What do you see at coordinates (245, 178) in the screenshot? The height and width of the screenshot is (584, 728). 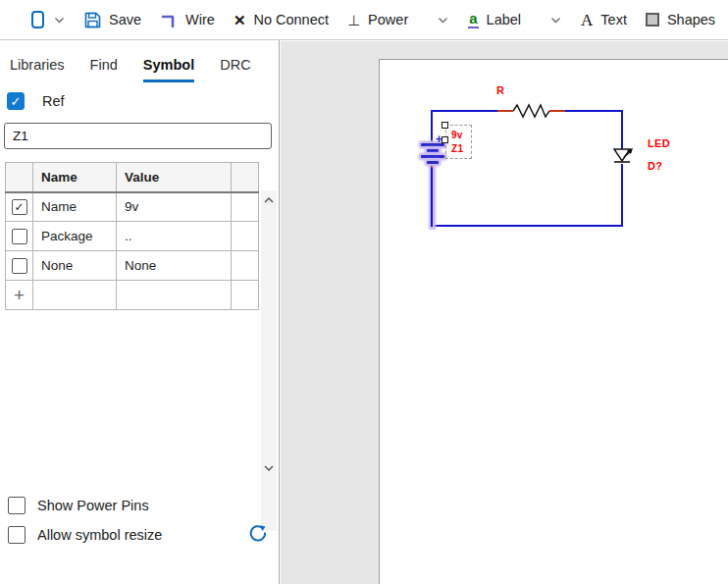 I see `header-actions-col` at bounding box center [245, 178].